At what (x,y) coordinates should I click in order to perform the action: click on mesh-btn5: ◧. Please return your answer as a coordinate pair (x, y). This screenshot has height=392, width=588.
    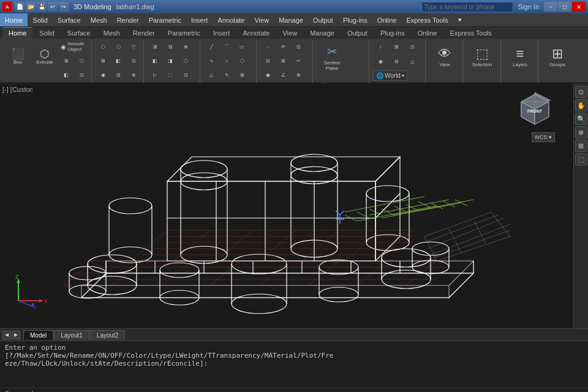
    Looking at the image, I should click on (118, 61).